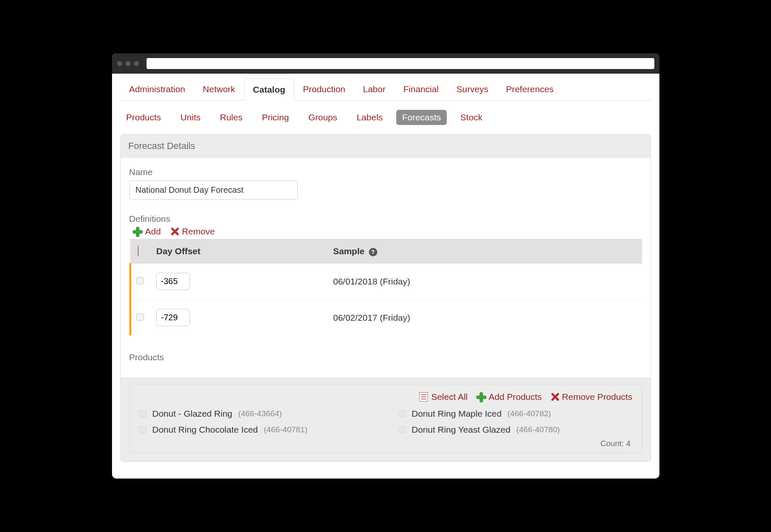 The height and width of the screenshot is (532, 771). I want to click on product-code: (466-40780), so click(538, 430).